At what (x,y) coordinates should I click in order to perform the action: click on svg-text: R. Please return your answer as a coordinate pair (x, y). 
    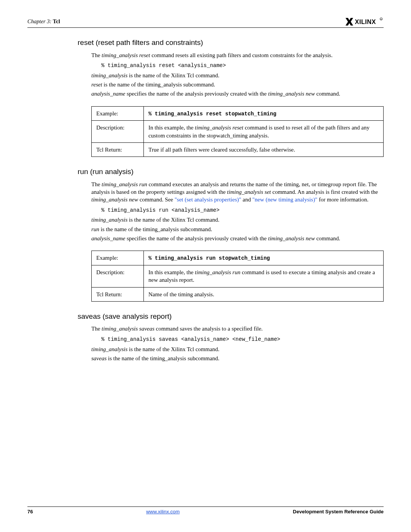
    Looking at the image, I should click on (381, 19).